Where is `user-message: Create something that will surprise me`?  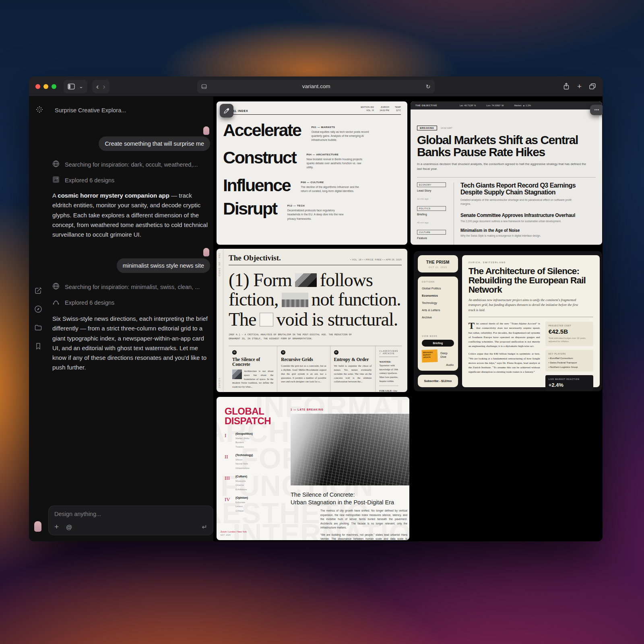
user-message: Create something that will surprise me is located at coordinates (155, 144).